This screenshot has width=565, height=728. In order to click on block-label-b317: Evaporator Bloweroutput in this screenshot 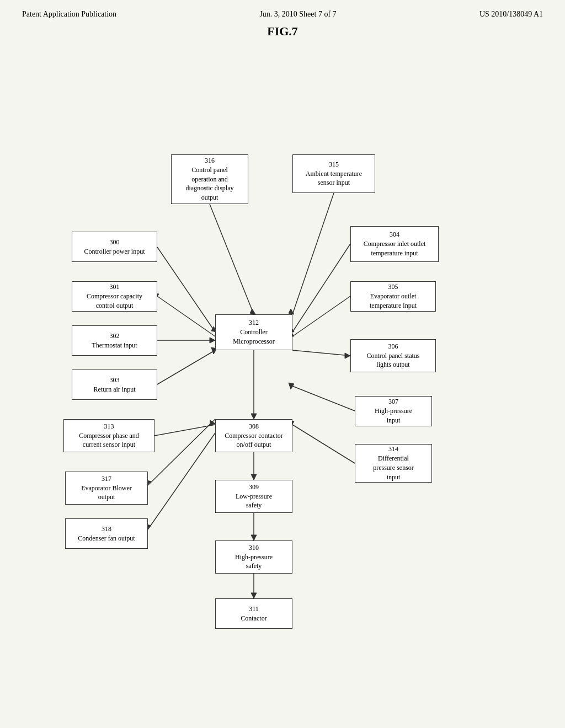, I will do `click(106, 493)`.